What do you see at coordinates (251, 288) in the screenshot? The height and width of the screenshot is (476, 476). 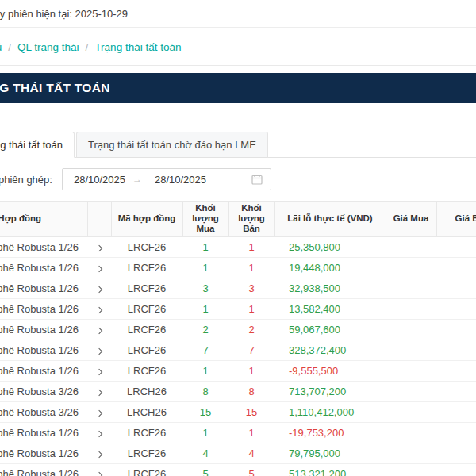 I see `sell-qty-cell: 3` at bounding box center [251, 288].